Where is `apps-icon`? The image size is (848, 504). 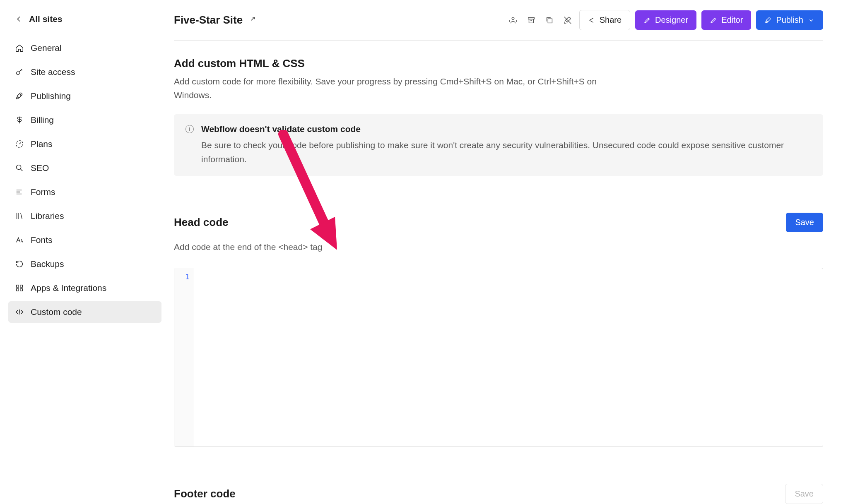 apps-icon is located at coordinates (19, 288).